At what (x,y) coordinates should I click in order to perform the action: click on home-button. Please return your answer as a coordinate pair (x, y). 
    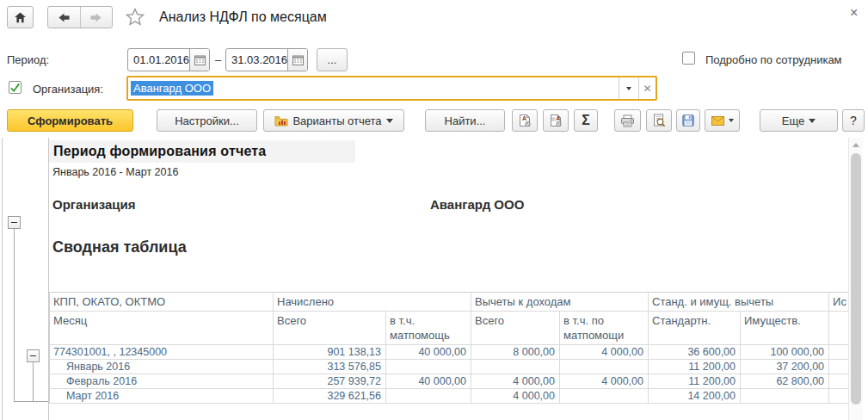
    Looking at the image, I should click on (21, 17).